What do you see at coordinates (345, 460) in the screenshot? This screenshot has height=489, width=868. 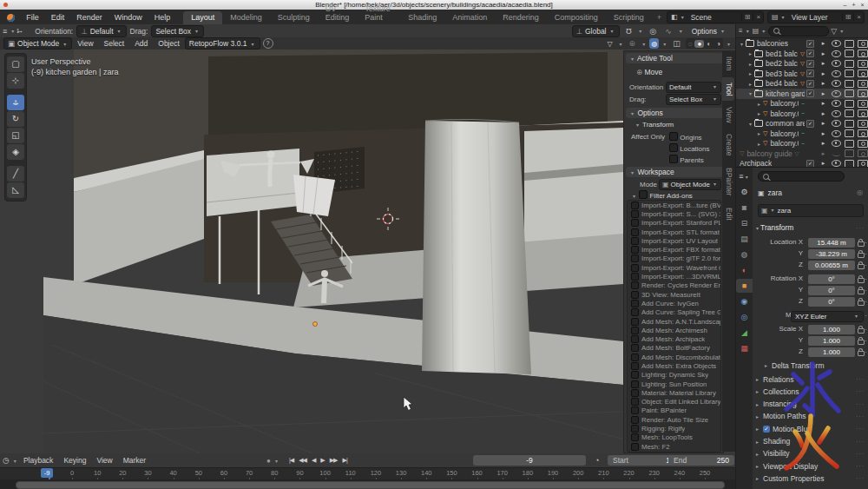 I see `jump-to-end-button: ▶|` at bounding box center [345, 460].